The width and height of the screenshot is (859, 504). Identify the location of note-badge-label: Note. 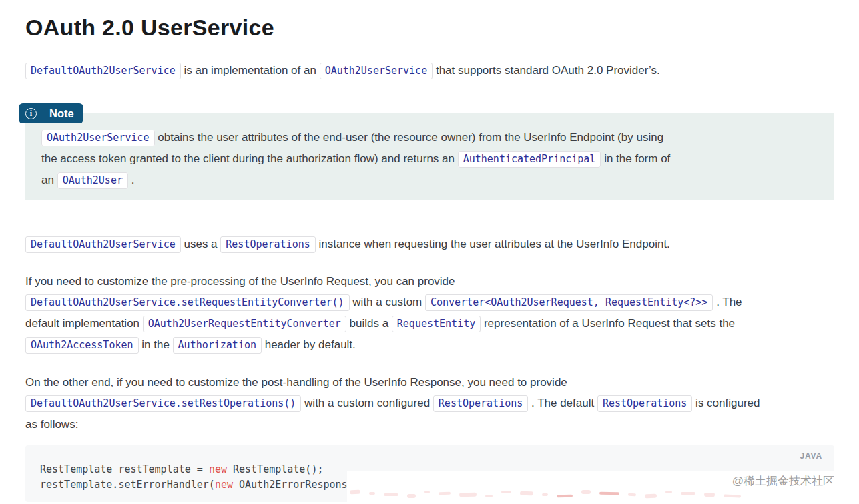
(61, 113).